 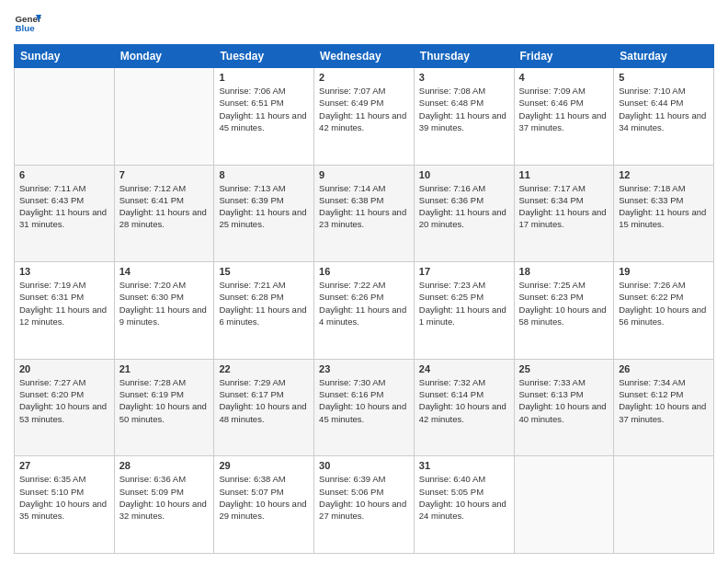 What do you see at coordinates (564, 175) in the screenshot?
I see `day-number: 11` at bounding box center [564, 175].